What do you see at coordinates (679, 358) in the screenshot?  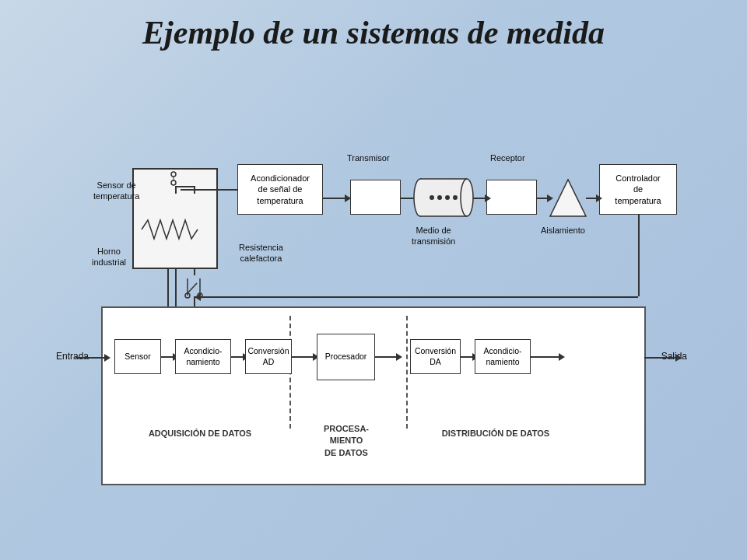 I see `arrow-salida` at bounding box center [679, 358].